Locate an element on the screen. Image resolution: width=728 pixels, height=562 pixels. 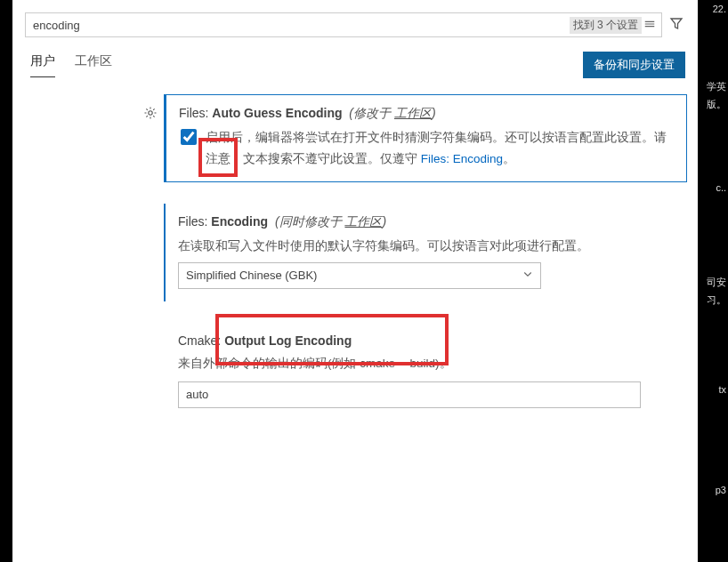
modified-prefix: (修改于 is located at coordinates (372, 113).